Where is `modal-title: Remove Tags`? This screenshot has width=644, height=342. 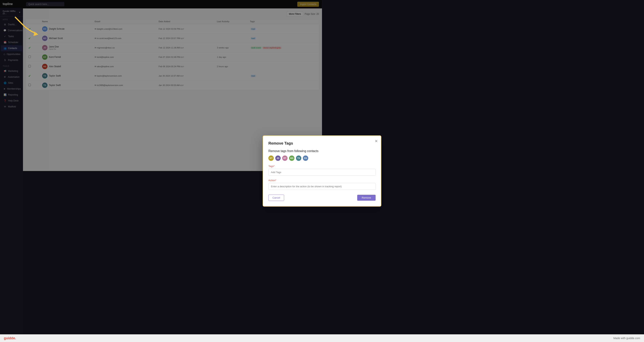 modal-title: Remove Tags is located at coordinates (295, 144).